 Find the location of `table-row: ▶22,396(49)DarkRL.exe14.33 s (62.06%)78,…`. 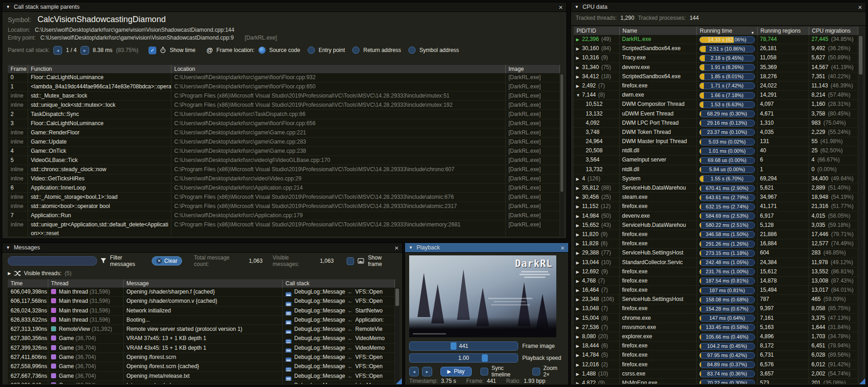

table-row: ▶22,396(49)DarkRL.exe14.33 s (62.06%)78,… is located at coordinates (716, 40).